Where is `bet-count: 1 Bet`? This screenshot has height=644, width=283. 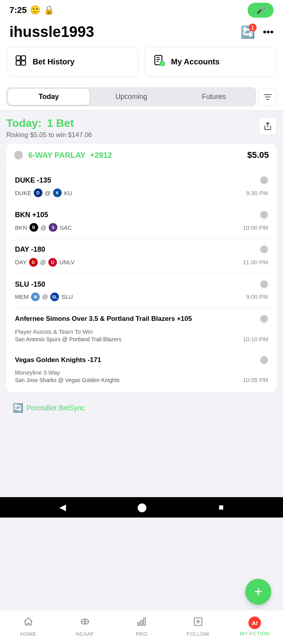 bet-count: 1 Bet is located at coordinates (60, 123).